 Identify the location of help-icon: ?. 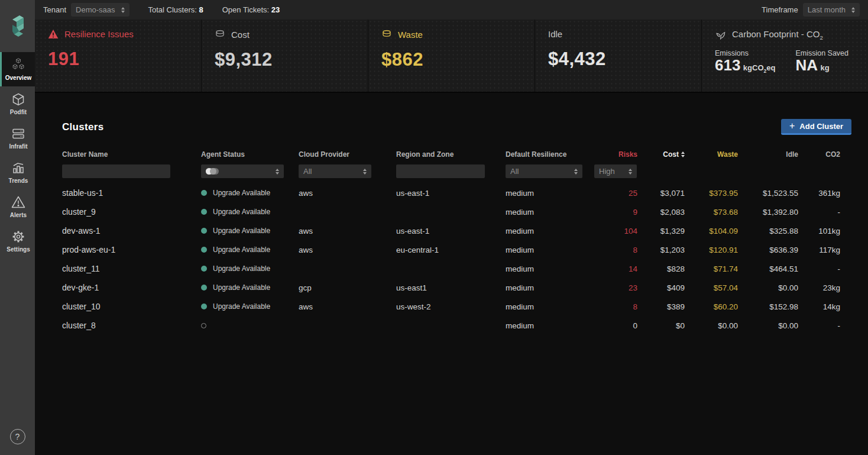
(18, 437).